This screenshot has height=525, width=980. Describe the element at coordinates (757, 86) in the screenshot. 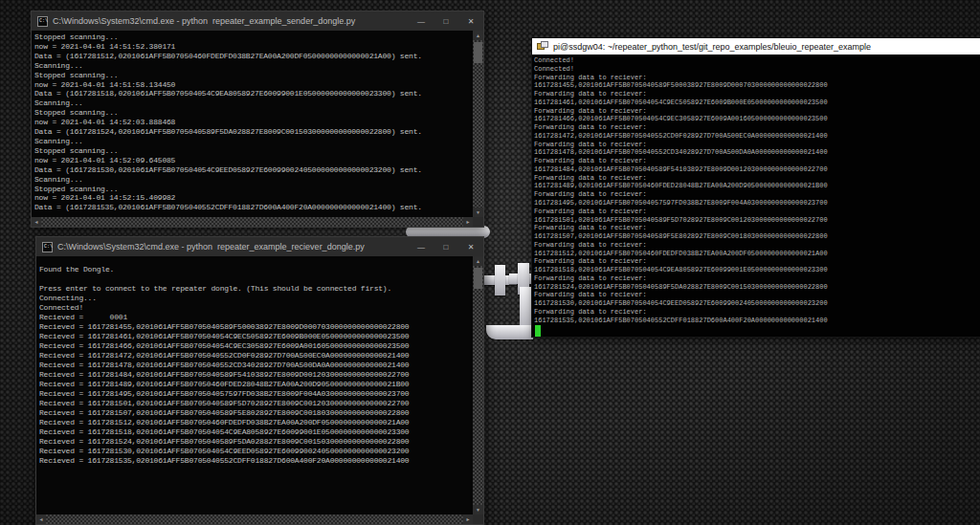

I see `terminal-line: 1617281455,0201061AFF5B0705040589F500038…` at that location.